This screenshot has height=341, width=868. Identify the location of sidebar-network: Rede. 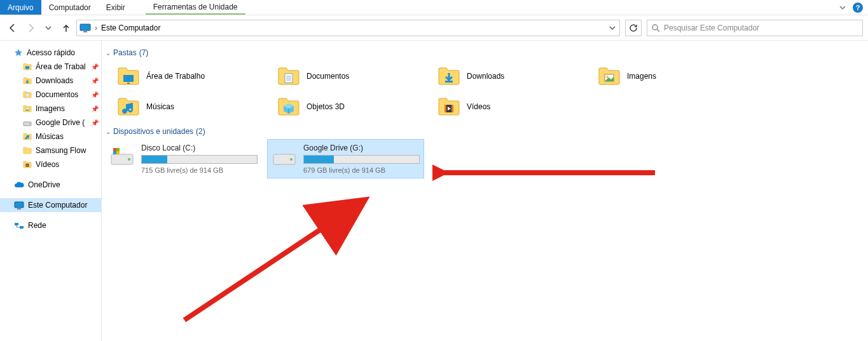
(51, 225).